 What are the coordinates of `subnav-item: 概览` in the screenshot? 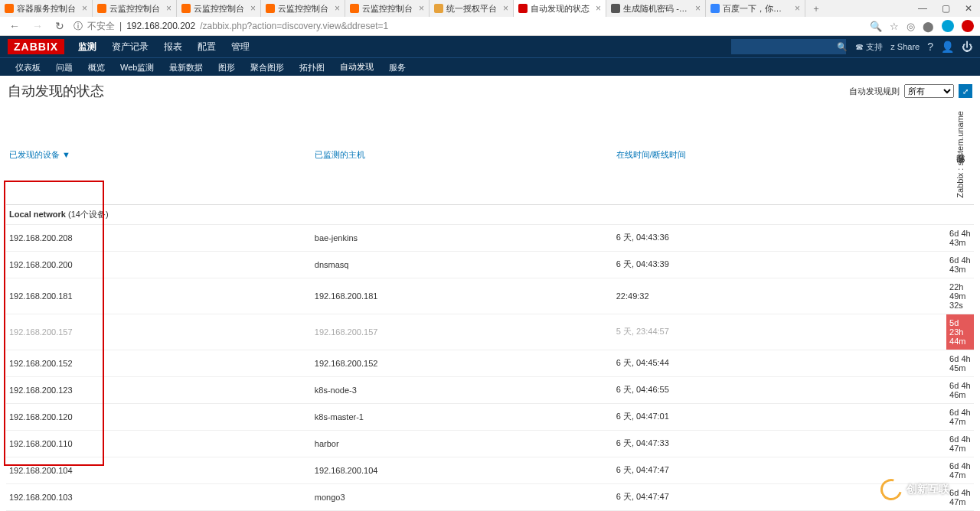 It's located at (96, 67).